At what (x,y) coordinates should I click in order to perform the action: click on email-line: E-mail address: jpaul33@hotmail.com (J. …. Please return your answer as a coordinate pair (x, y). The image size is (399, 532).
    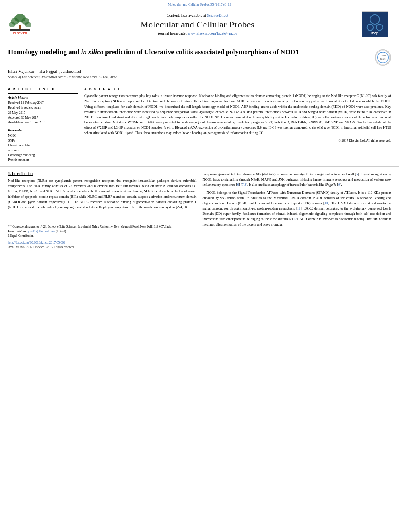
    Looking at the image, I should click on (102, 232).